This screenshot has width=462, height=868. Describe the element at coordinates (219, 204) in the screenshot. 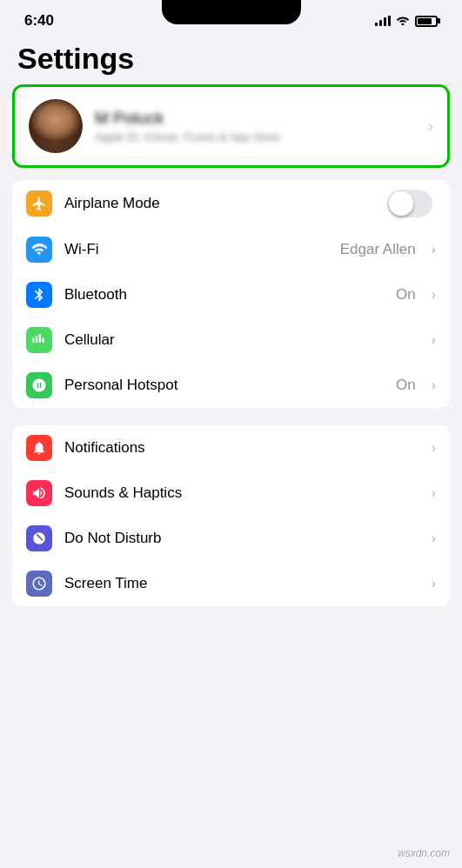

I see `airplane-mode-label: Airplane Mode` at that location.